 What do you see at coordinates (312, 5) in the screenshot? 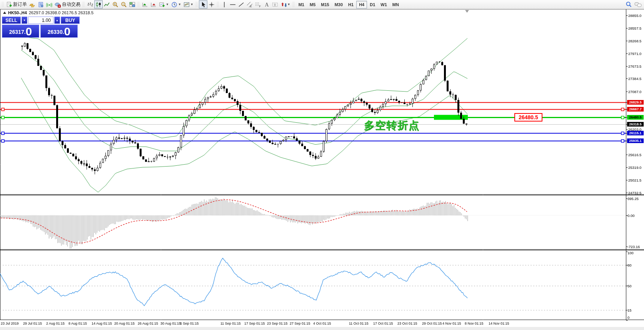
I see `timeframe-m5-button: M5` at bounding box center [312, 5].